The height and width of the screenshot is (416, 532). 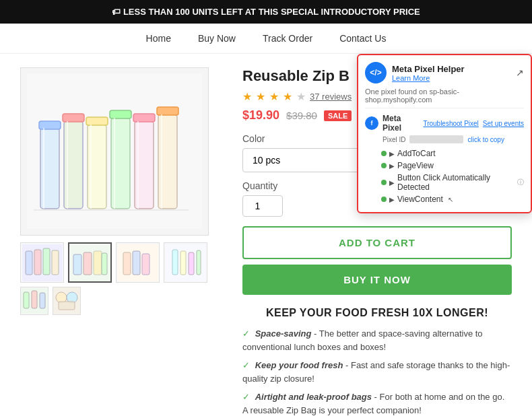 I want to click on troubleshoot-link: Troubleshoot Pixel, so click(x=451, y=124).